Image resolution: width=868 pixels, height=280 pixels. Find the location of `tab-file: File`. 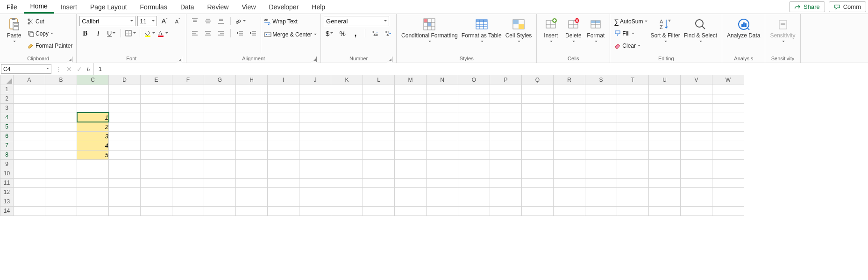

tab-file: File is located at coordinates (12, 7).